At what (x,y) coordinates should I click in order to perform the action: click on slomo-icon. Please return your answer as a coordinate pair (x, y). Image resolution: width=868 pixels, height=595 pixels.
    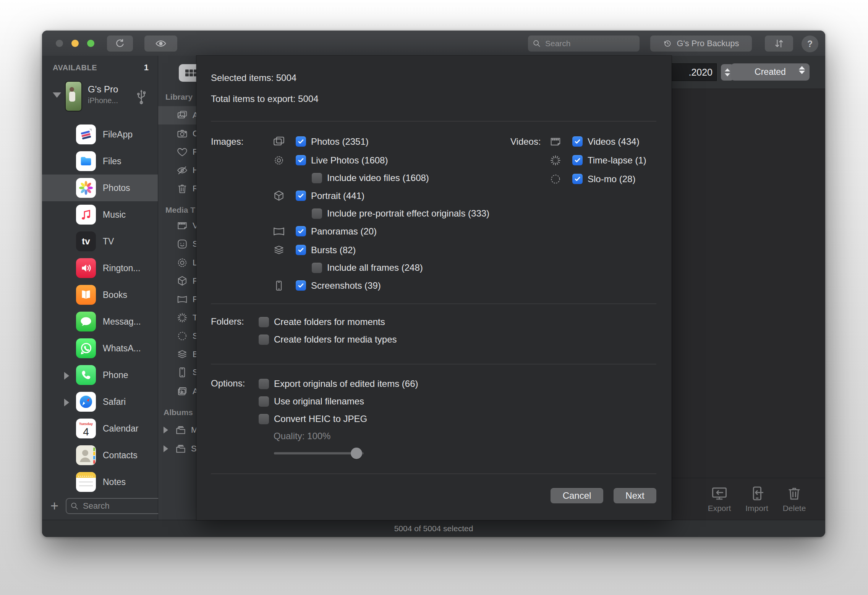
    Looking at the image, I should click on (182, 336).